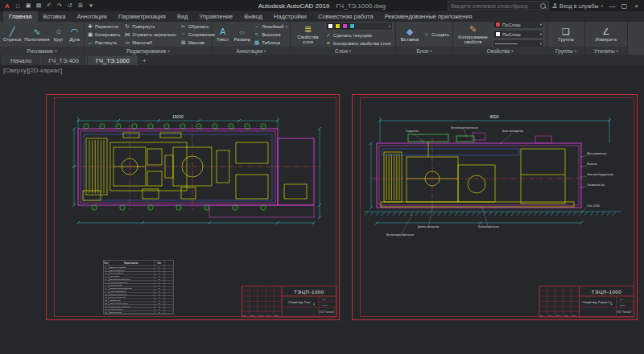  I want to click on copy-button: ▣ Копировать, so click(103, 34).